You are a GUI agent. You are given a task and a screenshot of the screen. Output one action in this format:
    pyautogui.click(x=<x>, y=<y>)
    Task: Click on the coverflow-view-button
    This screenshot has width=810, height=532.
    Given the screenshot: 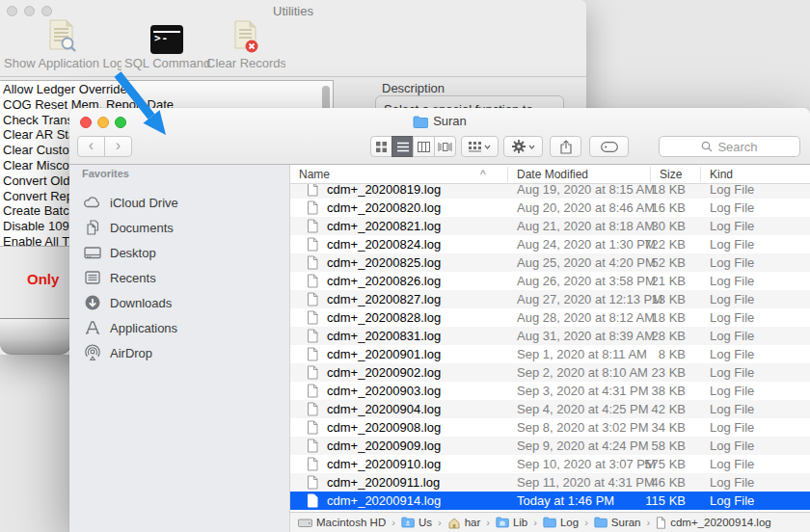 What is the action you would take?
    pyautogui.click(x=446, y=146)
    